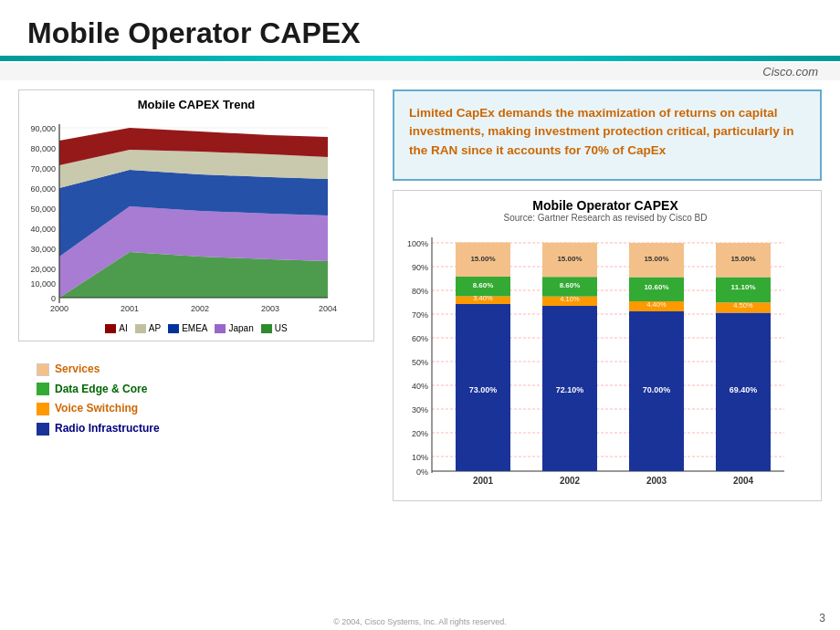 The height and width of the screenshot is (630, 840). I want to click on cisco-brand: Cisco.com, so click(420, 71).